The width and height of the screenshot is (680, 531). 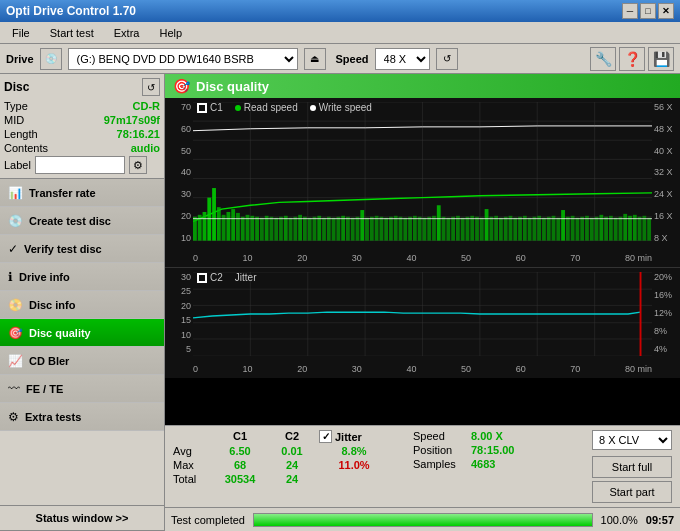 I want to click on c1-legend-dot, so click(x=202, y=108).